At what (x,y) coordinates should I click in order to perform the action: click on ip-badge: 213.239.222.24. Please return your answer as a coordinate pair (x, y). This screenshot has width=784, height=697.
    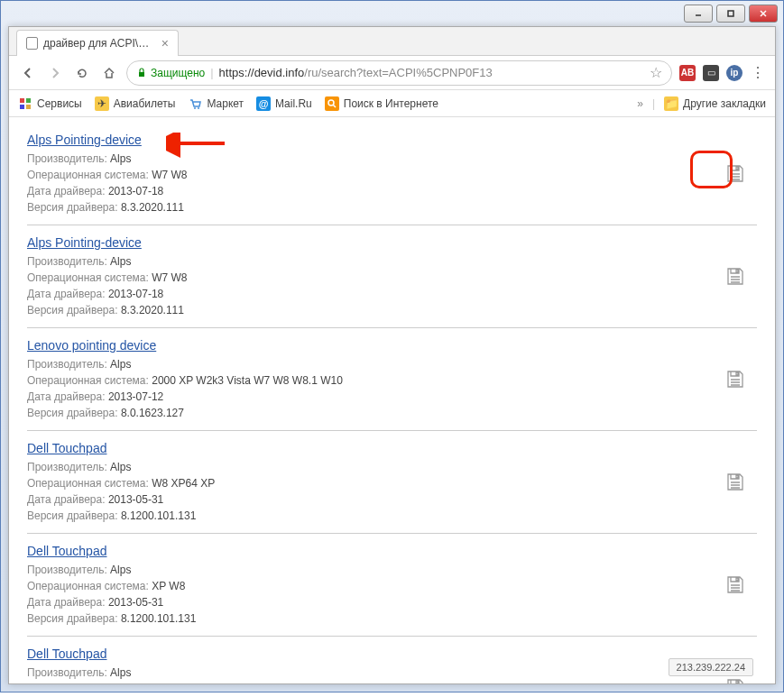
    Looking at the image, I should click on (711, 667).